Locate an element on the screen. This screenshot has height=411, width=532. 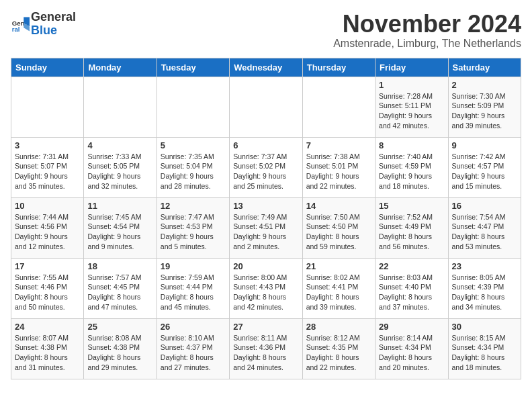
col-tuesday: Tuesday is located at coordinates (193, 67).